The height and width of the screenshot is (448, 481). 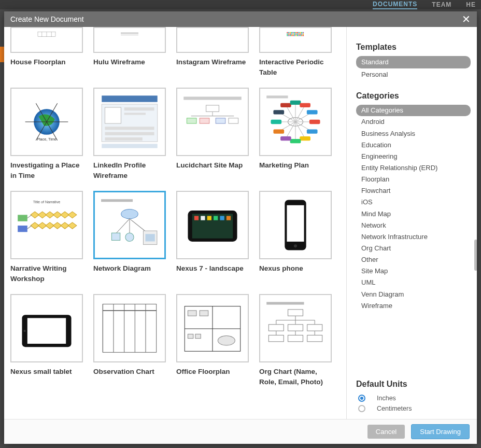 What do you see at coordinates (414, 134) in the screenshot?
I see `category-business-analysis: Business Analysis` at bounding box center [414, 134].